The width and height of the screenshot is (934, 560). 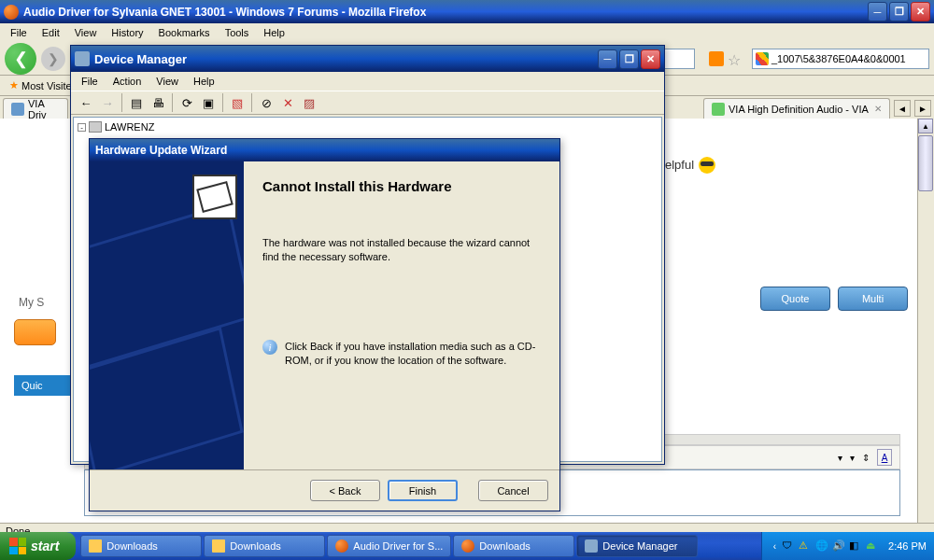 I want to click on reply-button, so click(x=35, y=332).